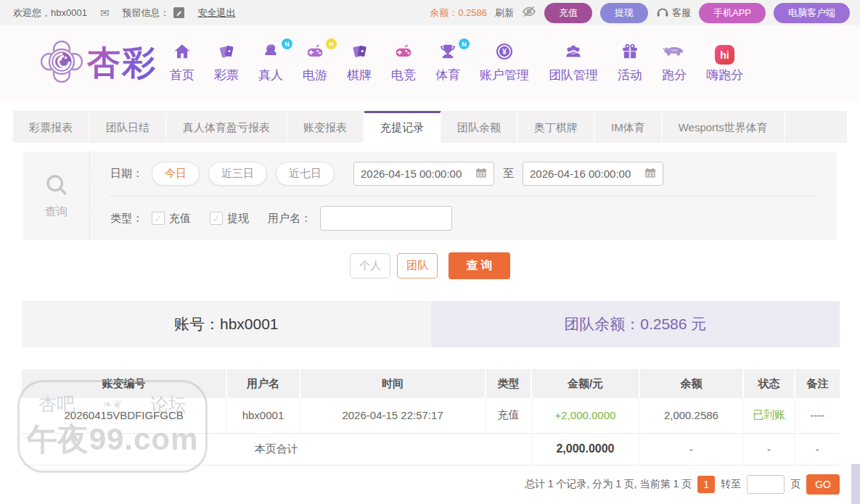 The height and width of the screenshot is (504, 860). I want to click on withdraw-button: 提现, so click(624, 13).